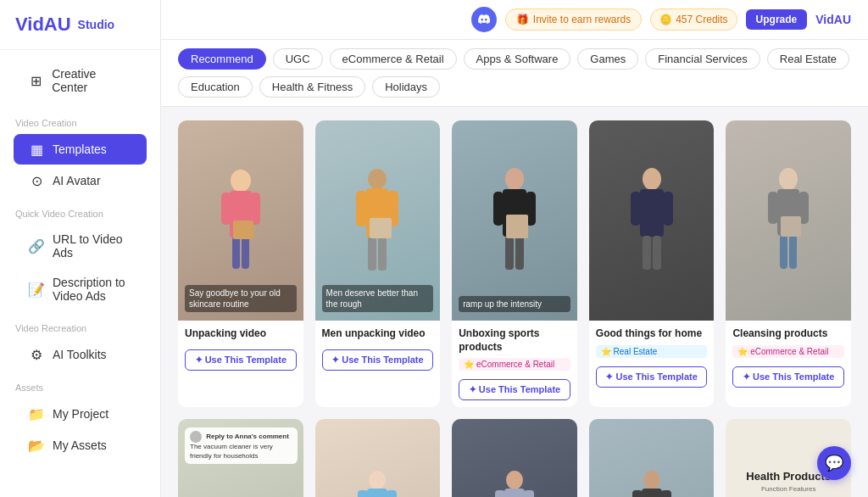  I want to click on sidebar-item-templates: ▦ Templates, so click(80, 149).